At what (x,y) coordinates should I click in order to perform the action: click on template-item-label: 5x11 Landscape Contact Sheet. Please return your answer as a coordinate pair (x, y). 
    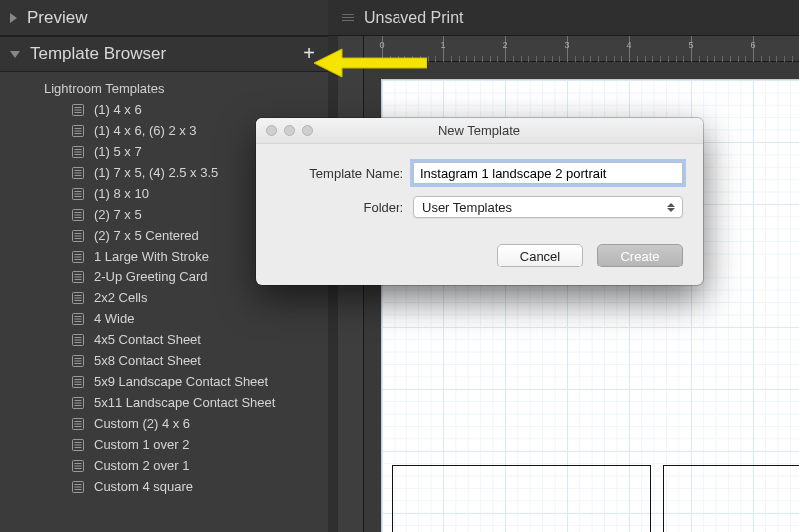
    Looking at the image, I should click on (184, 403).